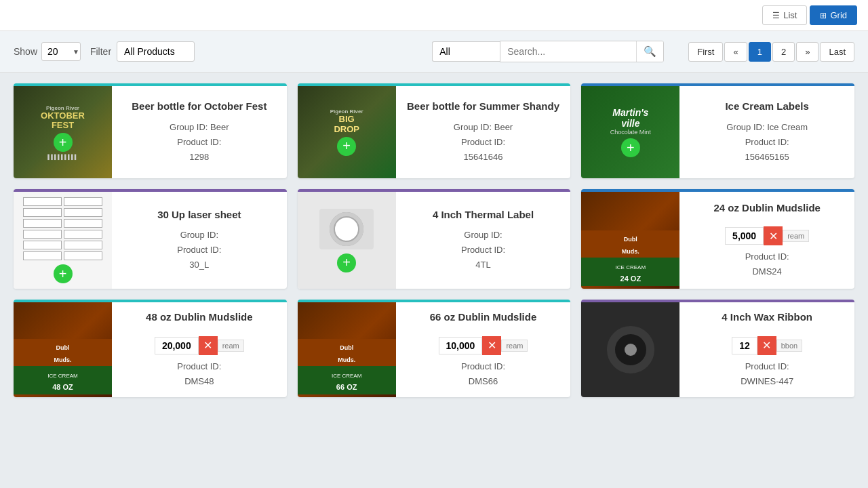  I want to click on product-image-p6: DublMuds. ICE CREAM24 OZ, so click(631, 240).